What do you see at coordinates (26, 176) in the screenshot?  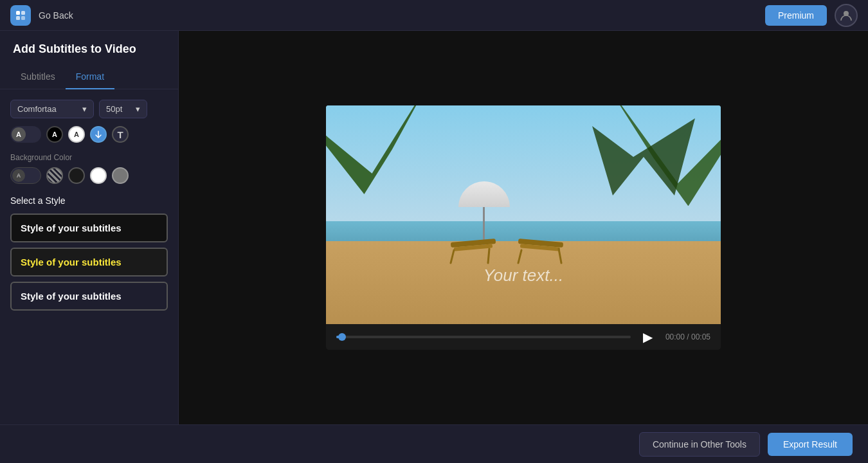 I see `bg-color-toggle: A` at bounding box center [26, 176].